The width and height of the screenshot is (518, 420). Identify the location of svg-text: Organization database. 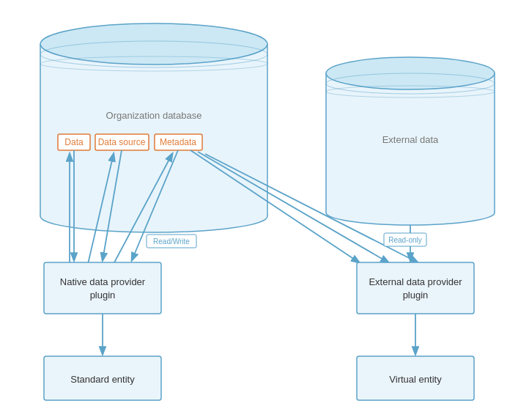
(154, 116).